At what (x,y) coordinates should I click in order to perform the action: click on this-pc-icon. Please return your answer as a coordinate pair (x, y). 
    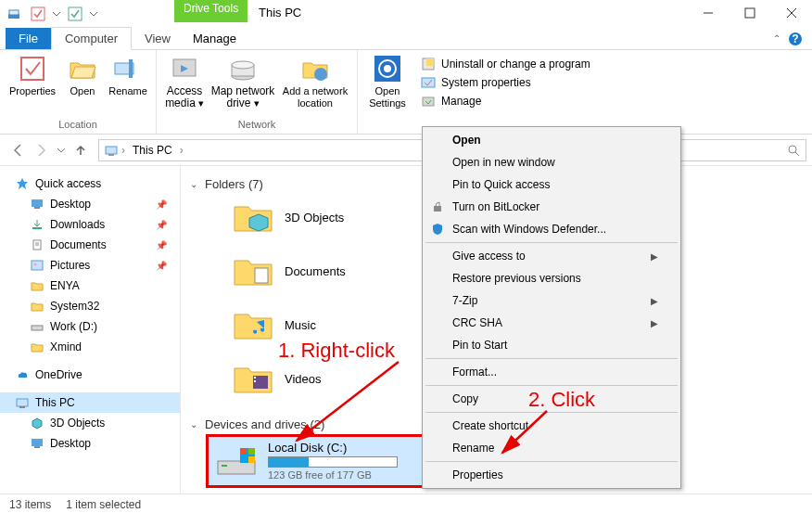
    Looking at the image, I should click on (111, 150).